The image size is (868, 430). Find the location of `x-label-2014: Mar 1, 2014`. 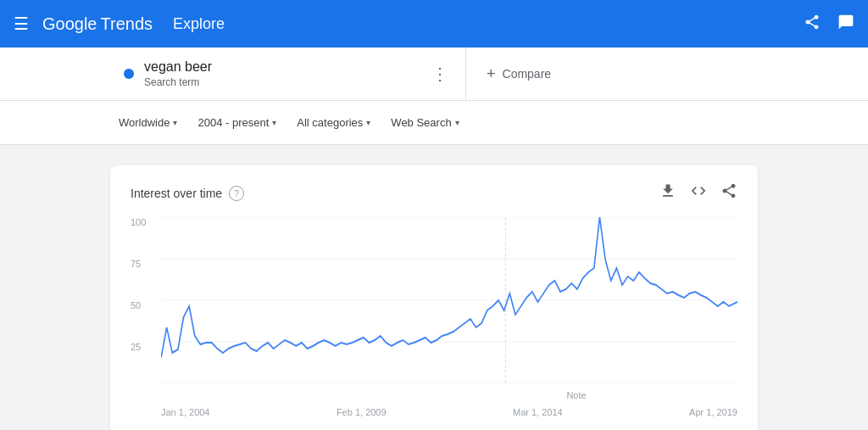

x-label-2014: Mar 1, 2014 is located at coordinates (537, 412).